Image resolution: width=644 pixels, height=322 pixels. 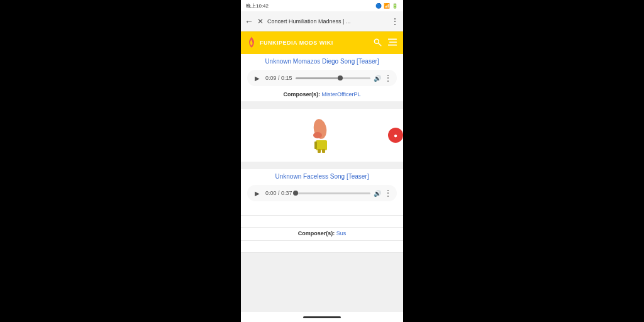 What do you see at coordinates (377, 78) in the screenshot?
I see `momazos-volume-button: 🔊` at bounding box center [377, 78].